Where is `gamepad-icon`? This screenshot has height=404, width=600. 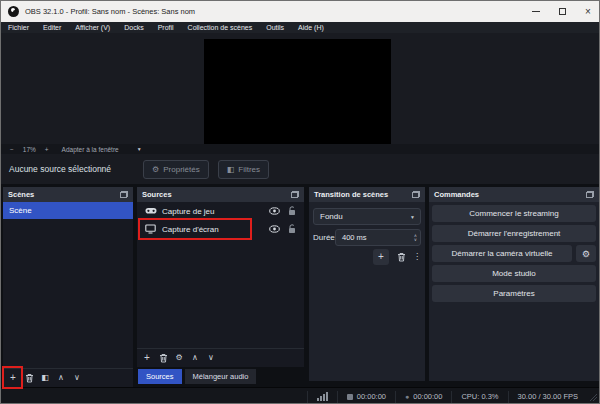
gamepad-icon is located at coordinates (152, 211).